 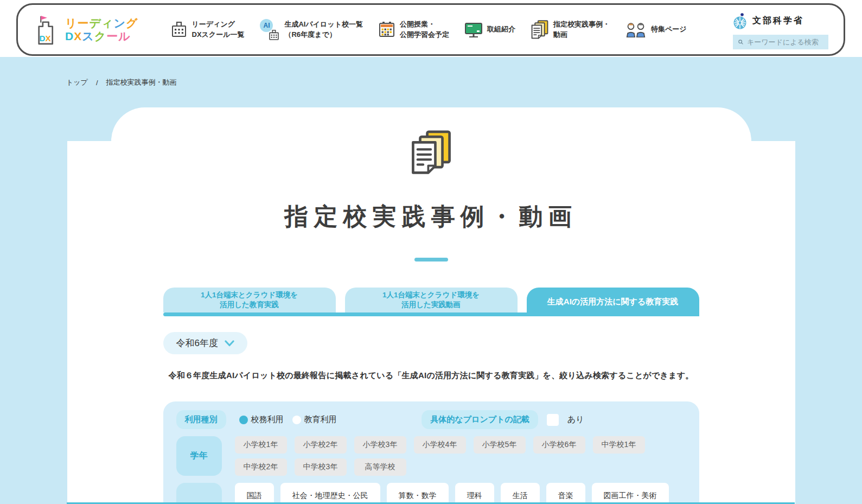 What do you see at coordinates (197, 343) in the screenshot?
I see `year-select-value: 令和6年度` at bounding box center [197, 343].